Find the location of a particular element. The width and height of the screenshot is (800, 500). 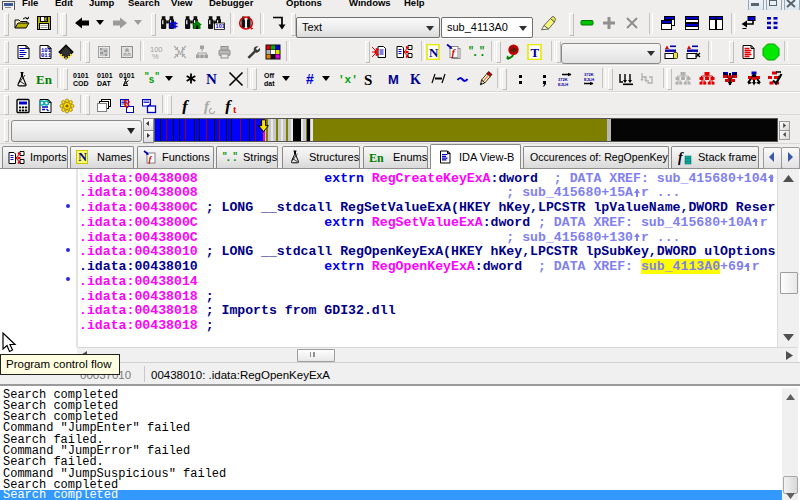

svg-text: COD is located at coordinates (81, 84).